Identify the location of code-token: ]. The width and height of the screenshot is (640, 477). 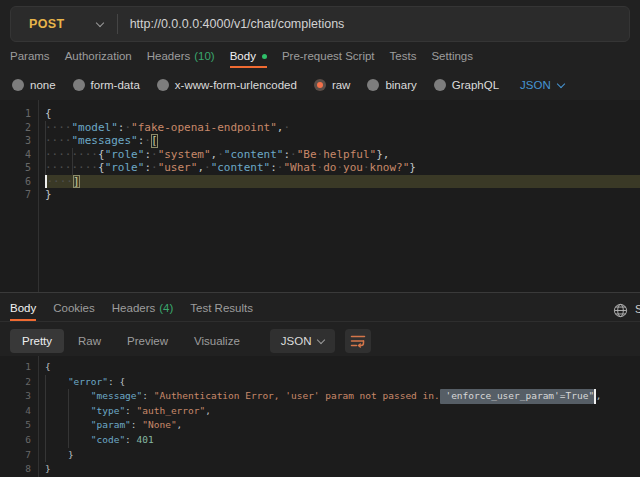
(76, 182).